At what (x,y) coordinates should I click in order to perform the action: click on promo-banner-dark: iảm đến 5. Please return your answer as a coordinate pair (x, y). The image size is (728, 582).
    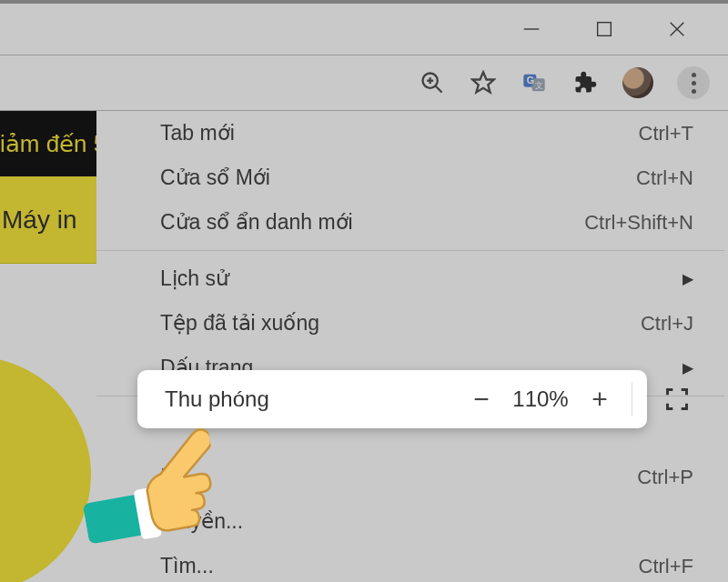
    Looking at the image, I should click on (48, 144).